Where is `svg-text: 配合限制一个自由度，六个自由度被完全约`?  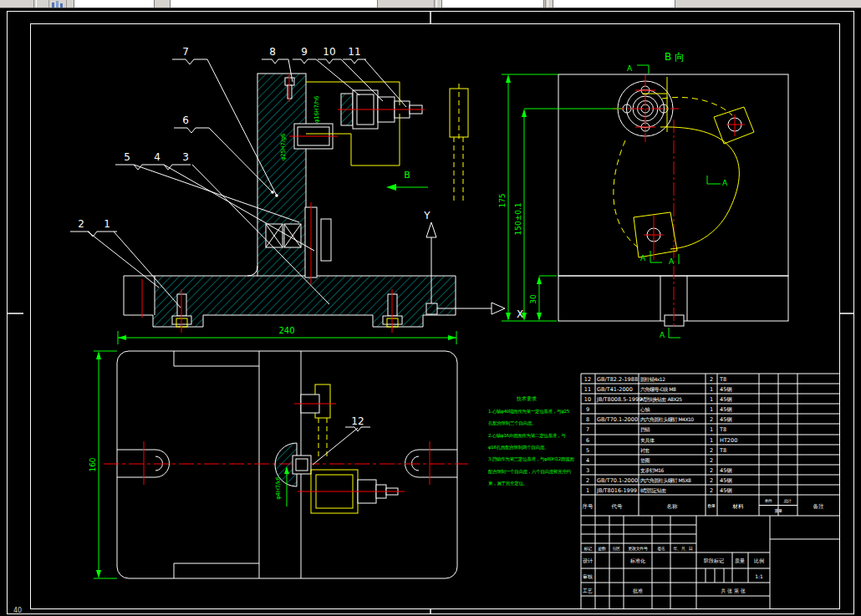
svg-text: 配合限制一个自由度，六个自由度被完全约 is located at coordinates (530, 471).